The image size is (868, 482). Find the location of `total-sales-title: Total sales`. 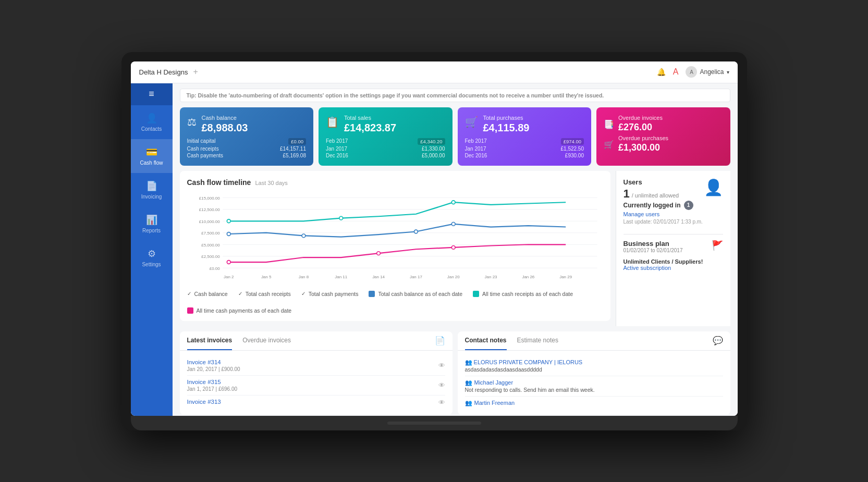

total-sales-title: Total sales is located at coordinates (370, 118).